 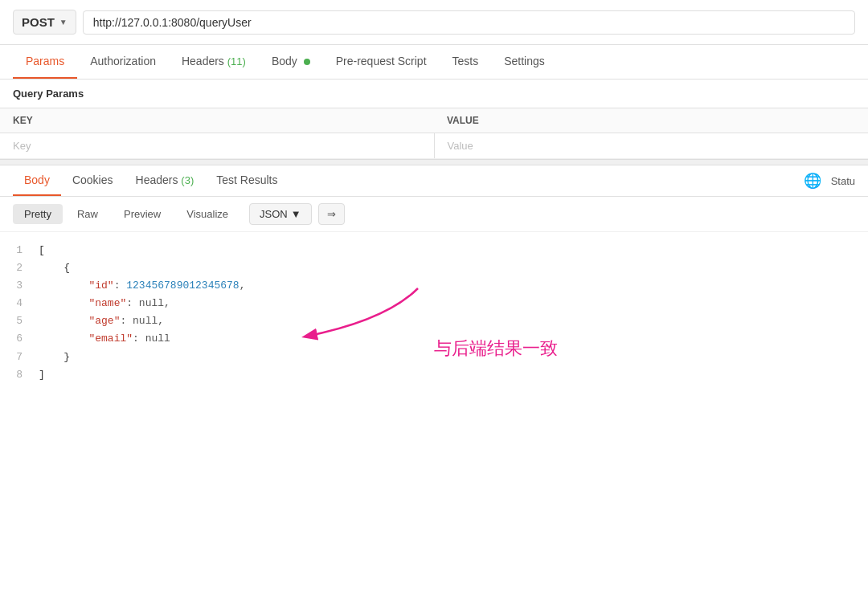 I want to click on tab-body: Body, so click(x=291, y=62).